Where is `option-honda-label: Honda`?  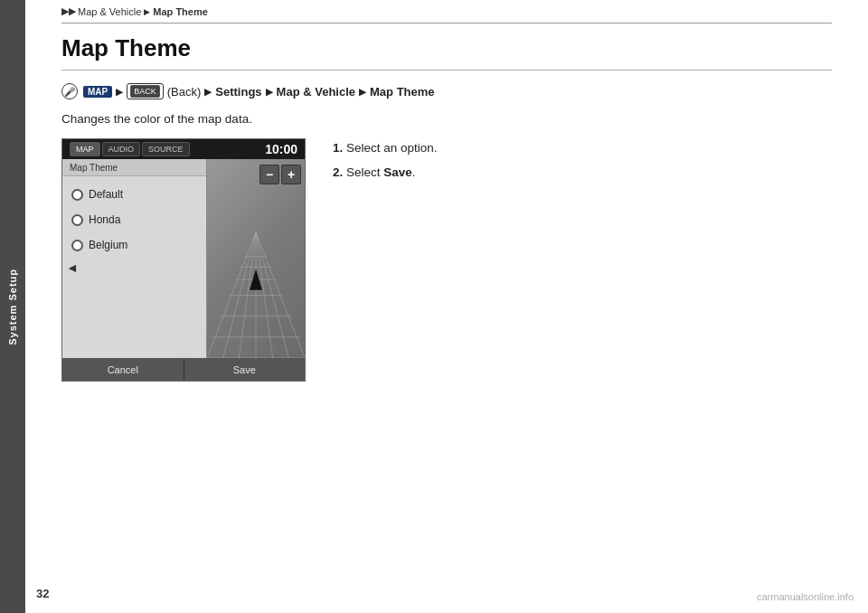 option-honda-label: Honda is located at coordinates (105, 220).